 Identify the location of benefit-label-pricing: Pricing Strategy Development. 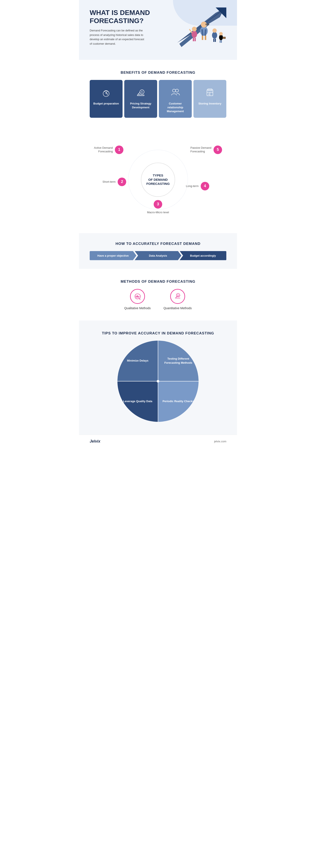
(141, 106).